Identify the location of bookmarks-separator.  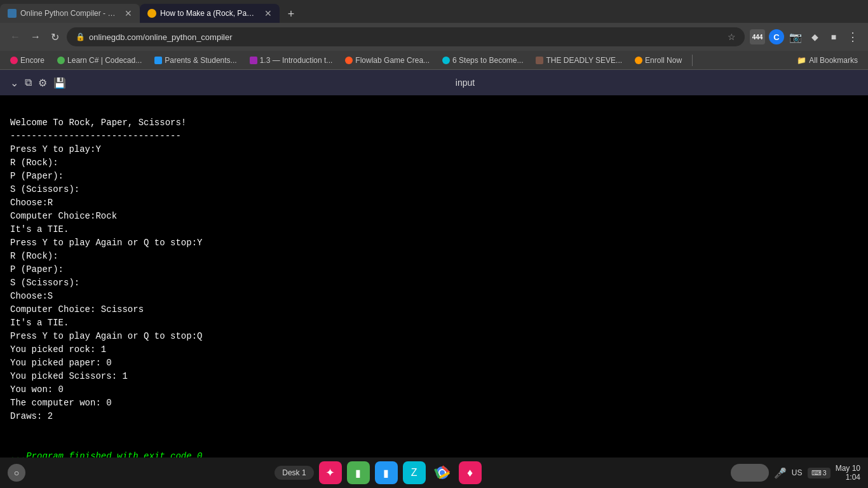
(693, 60).